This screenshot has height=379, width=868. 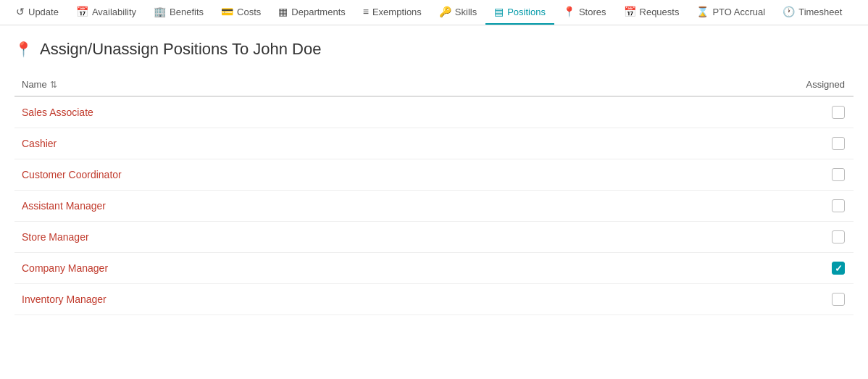 I want to click on nav-icon-departments: ▦, so click(x=283, y=12).